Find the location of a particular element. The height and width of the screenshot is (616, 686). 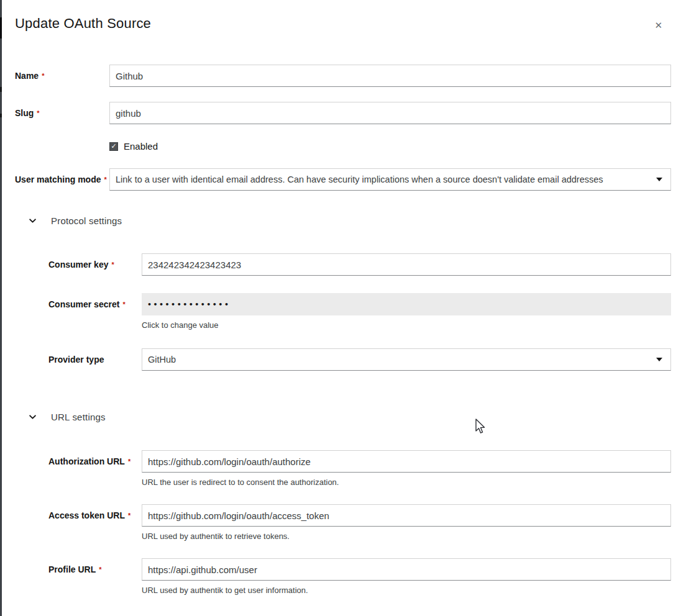

provider-type-label: Provider type is located at coordinates (95, 356).